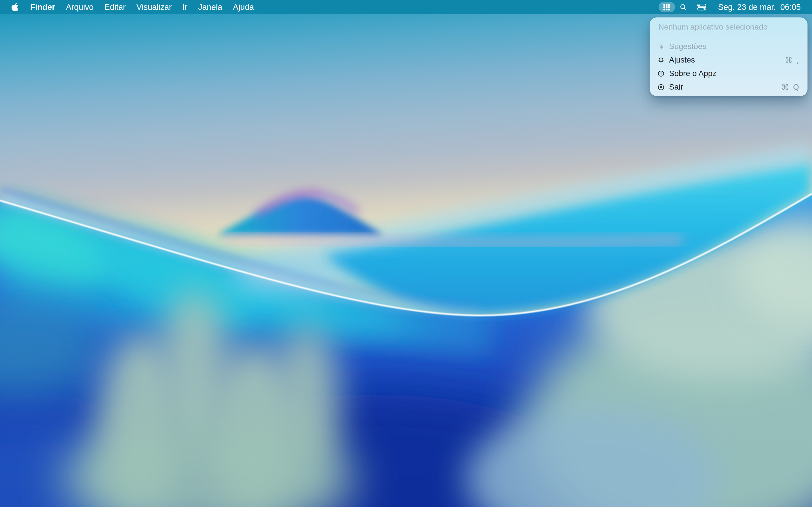  Describe the element at coordinates (688, 46) in the screenshot. I see `menu-item-label: Sugestões` at that location.